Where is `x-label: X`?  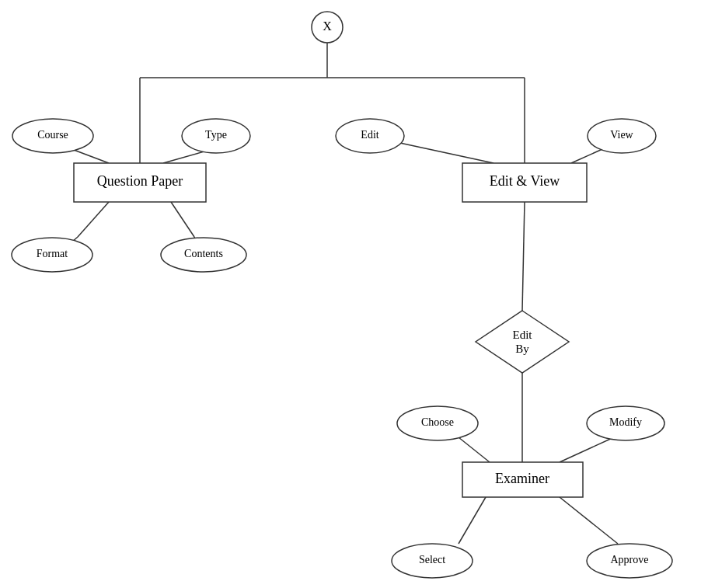 x-label: X is located at coordinates (327, 26).